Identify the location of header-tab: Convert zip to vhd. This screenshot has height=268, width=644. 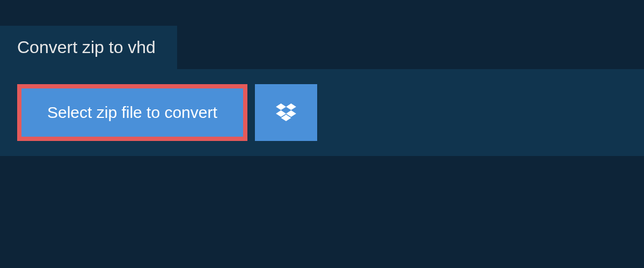
(89, 47).